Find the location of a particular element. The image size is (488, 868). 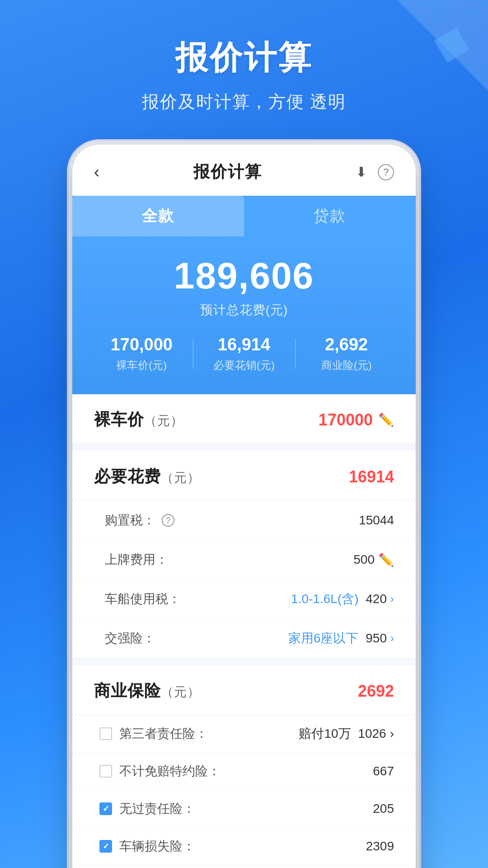

vehicle-damage-label: 车辆损失险： is located at coordinates (147, 846).